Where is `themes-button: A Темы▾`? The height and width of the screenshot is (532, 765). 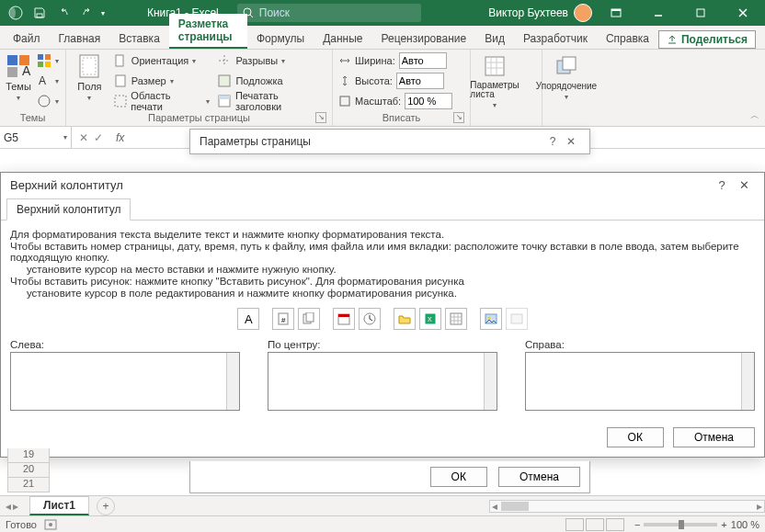 themes-button: A Темы▾ is located at coordinates (18, 77).